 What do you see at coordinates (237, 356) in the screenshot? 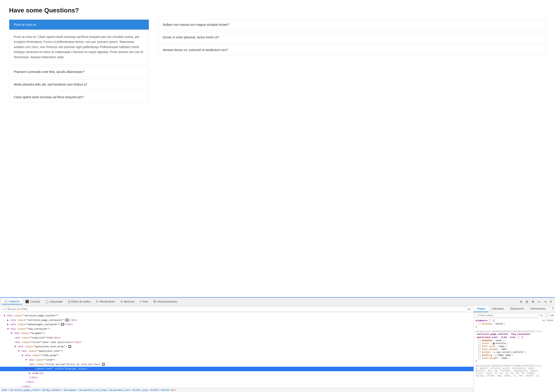
I see `html-line: ▼ <div class="item_wrap">` at bounding box center [237, 356].